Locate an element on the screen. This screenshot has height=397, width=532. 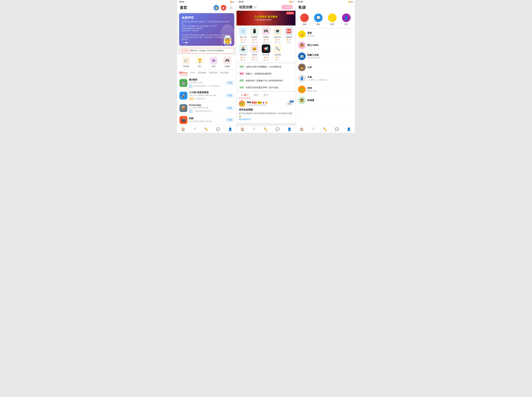
wechat-module-icon: 🤖 is located at coordinates (183, 83).